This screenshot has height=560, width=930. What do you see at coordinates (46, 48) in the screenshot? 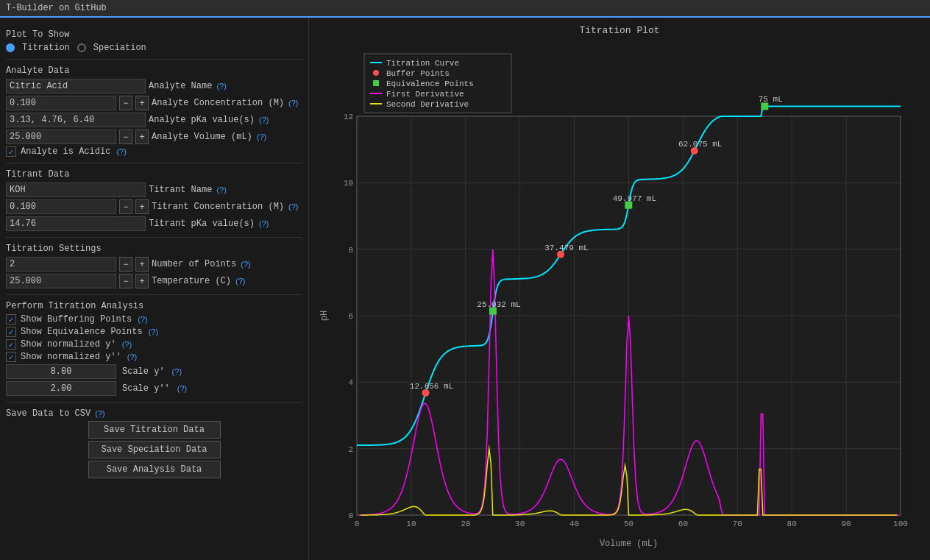
I see `titration-radio-label: Titration` at bounding box center [46, 48].